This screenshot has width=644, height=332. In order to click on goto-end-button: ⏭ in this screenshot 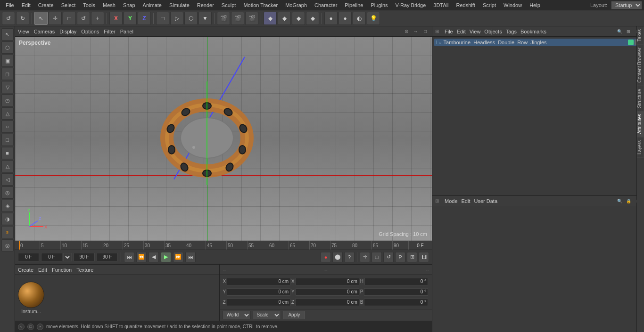, I will do `click(190, 257)`.